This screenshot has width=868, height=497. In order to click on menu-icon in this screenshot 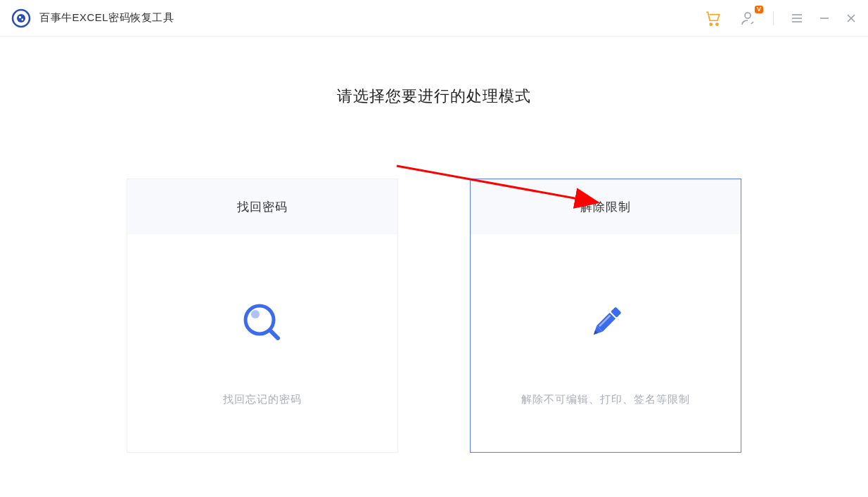, I will do `click(797, 18)`.